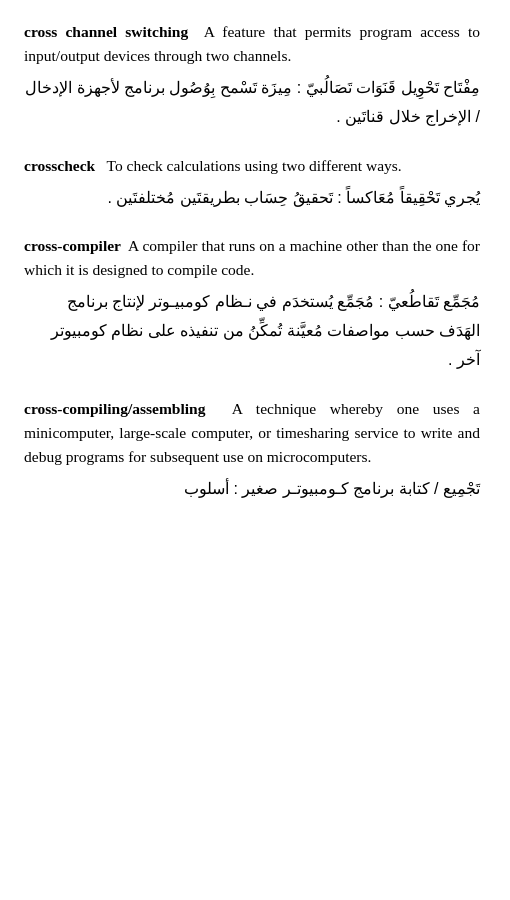  What do you see at coordinates (254, 166) in the screenshot?
I see `entry-definition: To check calculations using two differen…` at bounding box center [254, 166].